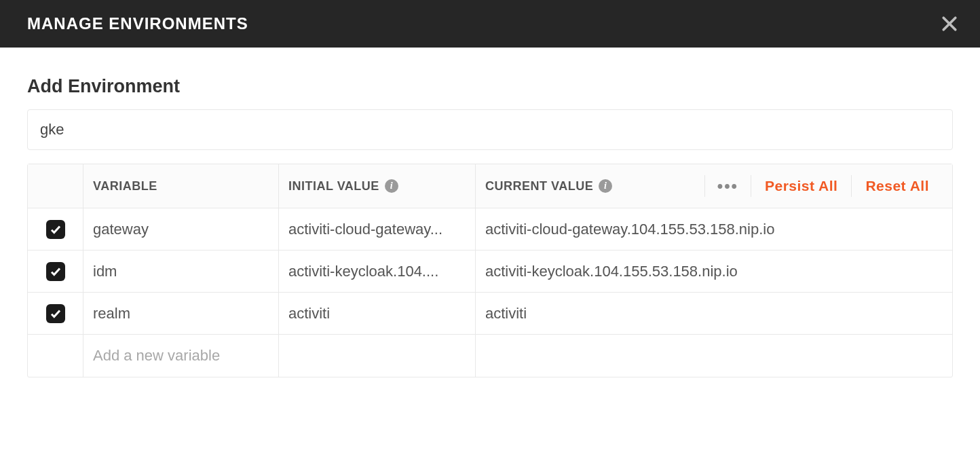 This screenshot has height=463, width=980. What do you see at coordinates (714, 229) in the screenshot?
I see `current-value-cell: activiti-cloud-gateway.104.155.53.158.ni…` at bounding box center [714, 229].